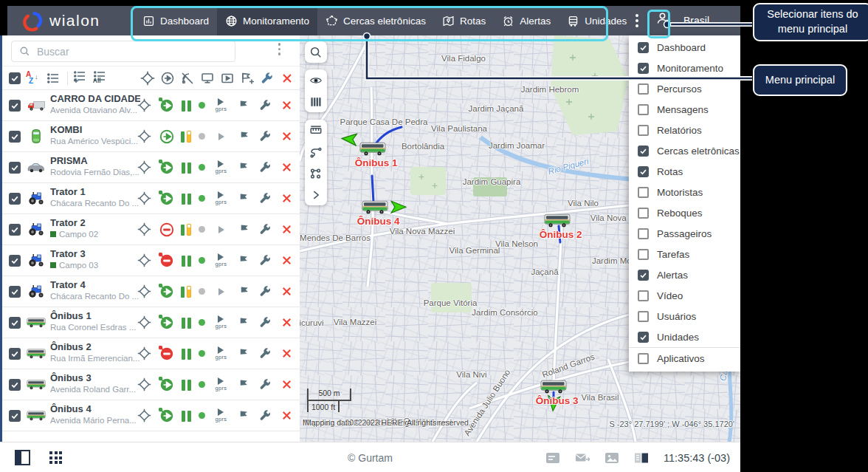  What do you see at coordinates (280, 49) in the screenshot?
I see `panel-options-dots-icon` at bounding box center [280, 49].